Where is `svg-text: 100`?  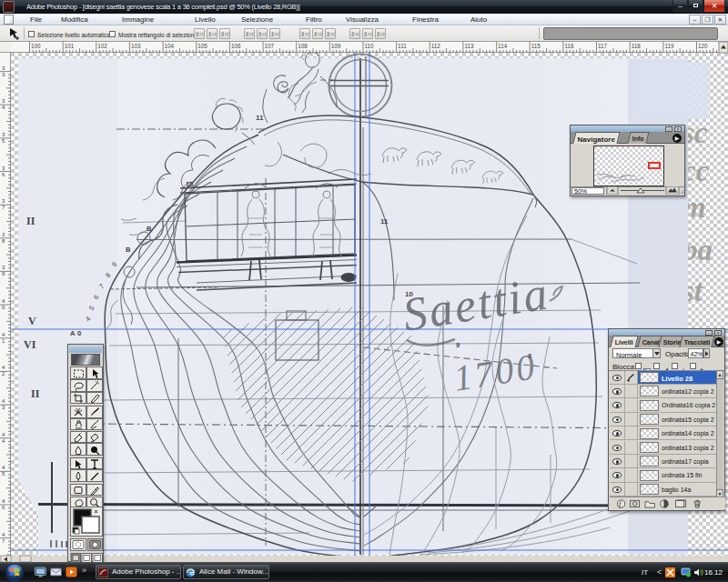
svg-text: 100 is located at coordinates (36, 45).